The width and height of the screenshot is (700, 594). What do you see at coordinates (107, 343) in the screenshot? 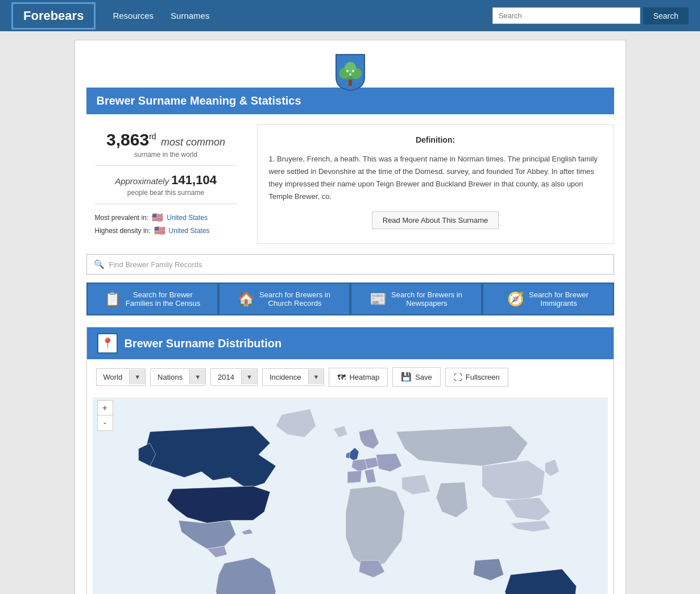
I see `map-pin-icon: 📍` at bounding box center [107, 343].